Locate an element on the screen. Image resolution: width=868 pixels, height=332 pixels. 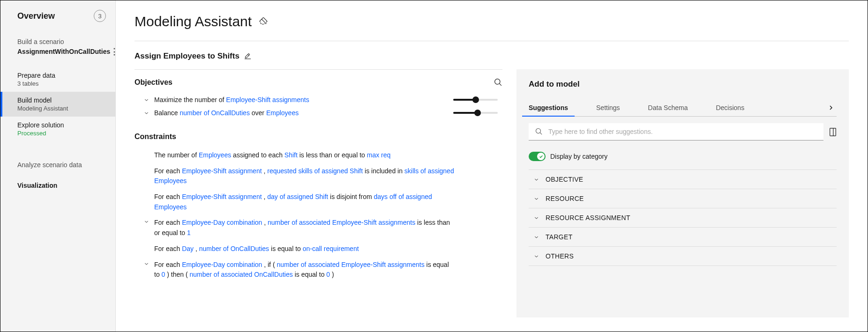
constraint-row: For each Employee-Day combination , numb… is located at coordinates (319, 228).